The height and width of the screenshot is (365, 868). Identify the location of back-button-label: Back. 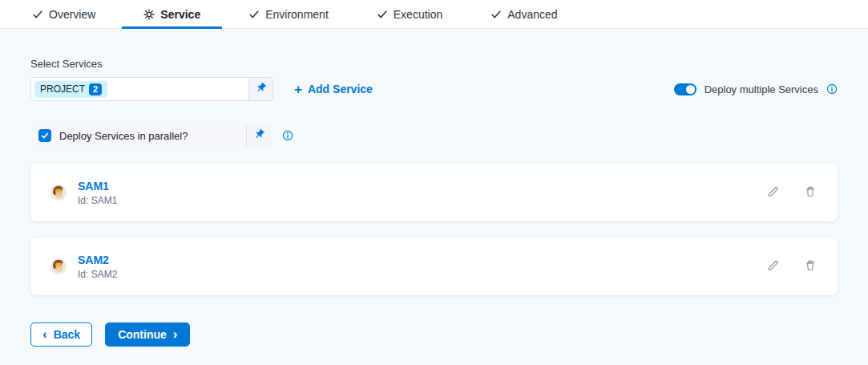
(67, 335).